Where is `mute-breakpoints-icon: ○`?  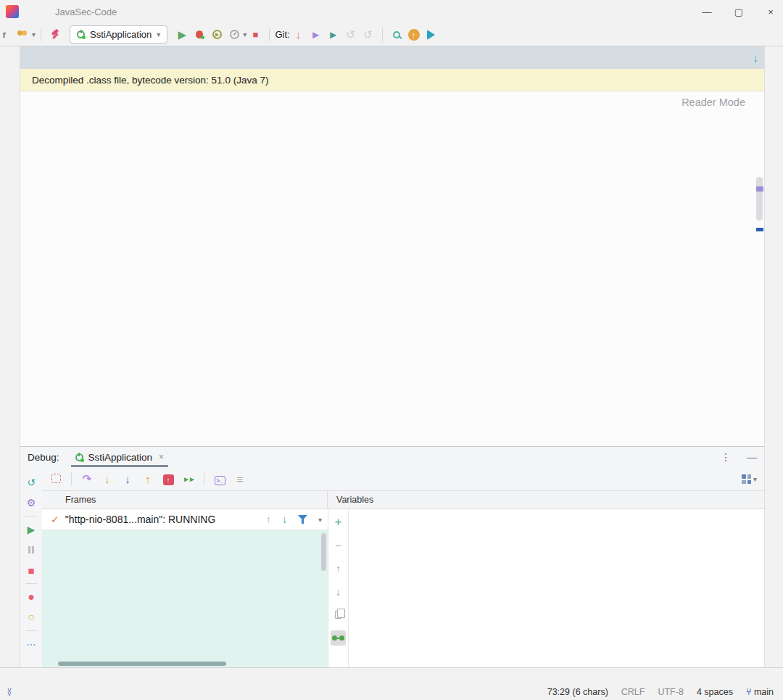
mute-breakpoints-icon: ○ is located at coordinates (31, 617).